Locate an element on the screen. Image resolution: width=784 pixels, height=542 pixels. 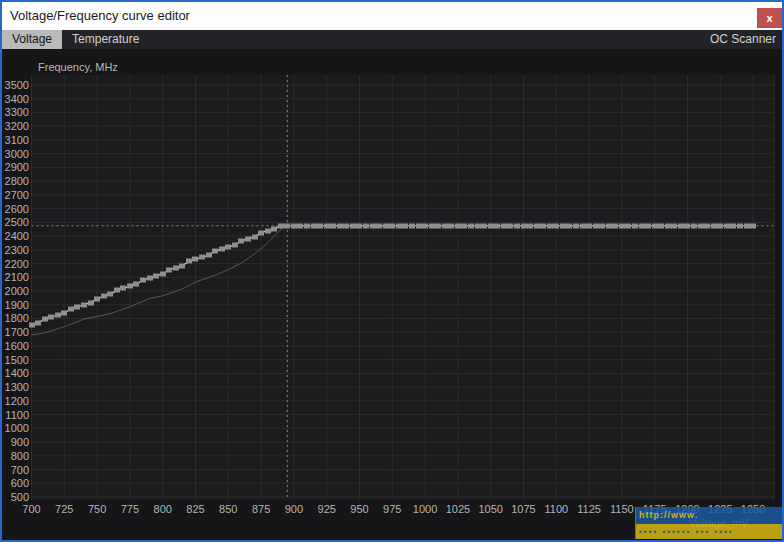
tab-voltage: Voltage is located at coordinates (32, 40).